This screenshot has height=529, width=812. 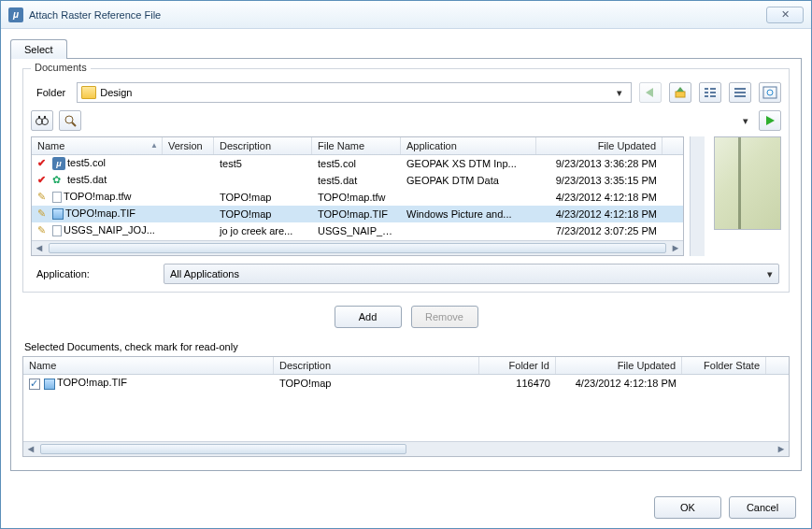 I want to click on search-dropdown-arrow: ▾, so click(x=746, y=122).